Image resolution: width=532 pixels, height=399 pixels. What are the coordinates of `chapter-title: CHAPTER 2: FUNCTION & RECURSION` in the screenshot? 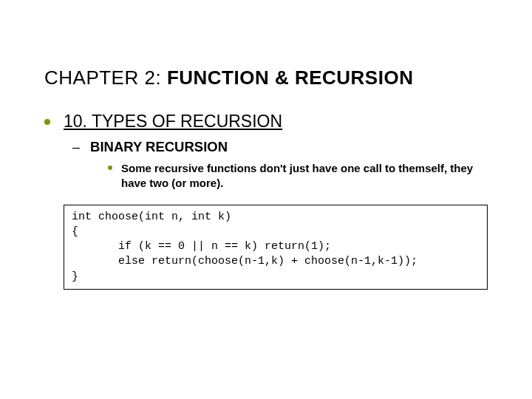 It's located at (270, 78).